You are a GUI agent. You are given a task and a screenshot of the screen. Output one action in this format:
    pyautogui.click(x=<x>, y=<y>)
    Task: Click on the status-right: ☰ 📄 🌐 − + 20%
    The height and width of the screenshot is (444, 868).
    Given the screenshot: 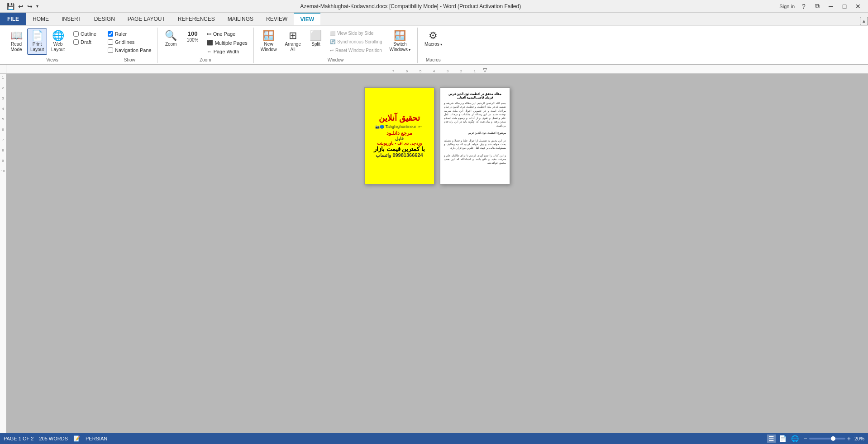 What is the action you would take?
    pyautogui.click(x=816, y=439)
    